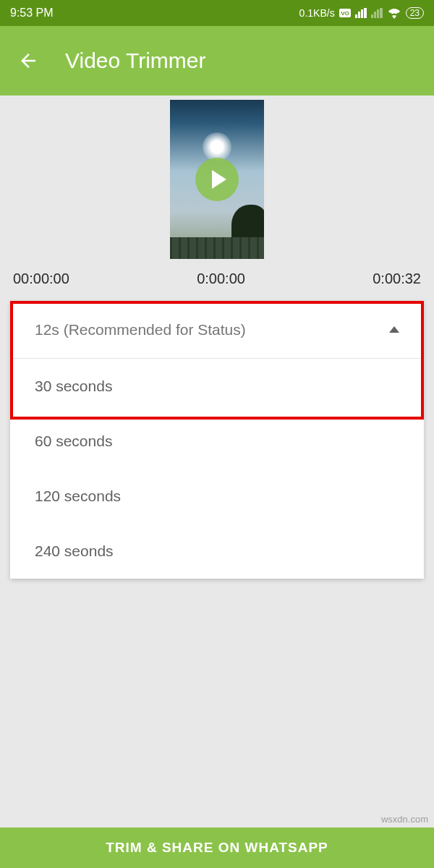 The width and height of the screenshot is (434, 868). Describe the element at coordinates (217, 848) in the screenshot. I see `trim-share-button: TRIM & SHARE ON WHATSAPP` at that location.